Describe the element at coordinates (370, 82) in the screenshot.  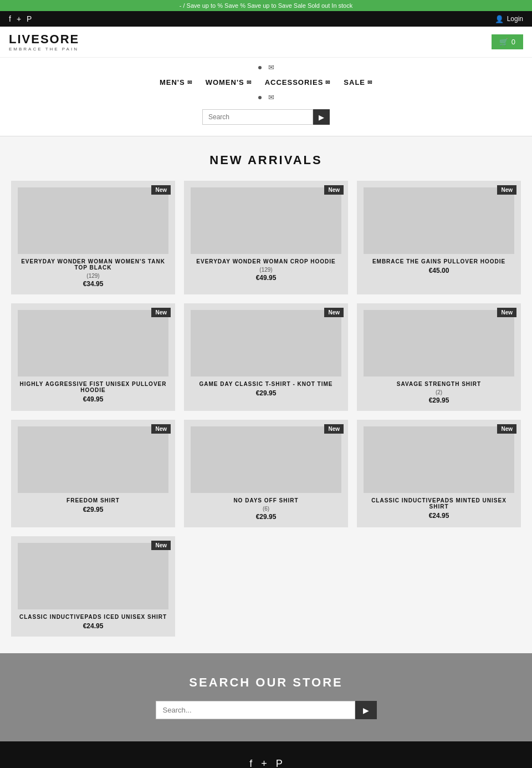
I see `chevron-icon-sale: ✉` at that location.